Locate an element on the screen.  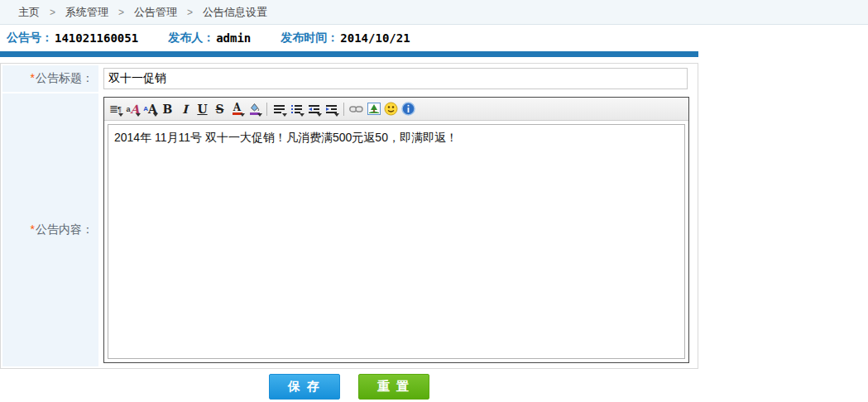
form-actions: 保 存 重 置 is located at coordinates (349, 387).